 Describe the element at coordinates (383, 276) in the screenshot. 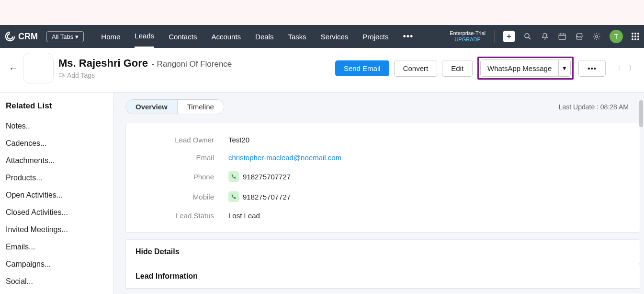

I see `lead-information-label: Lead Information` at that location.